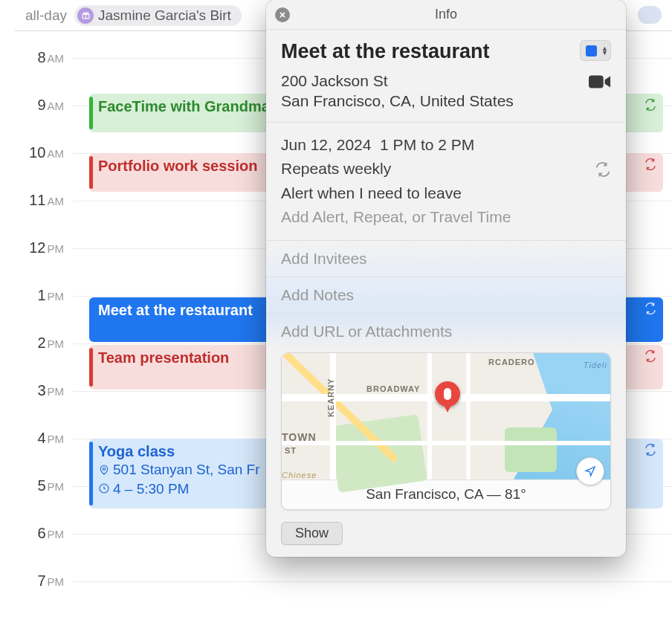  What do you see at coordinates (326, 144) in the screenshot?
I see `event-date: Jun 12, 2024` at bounding box center [326, 144].